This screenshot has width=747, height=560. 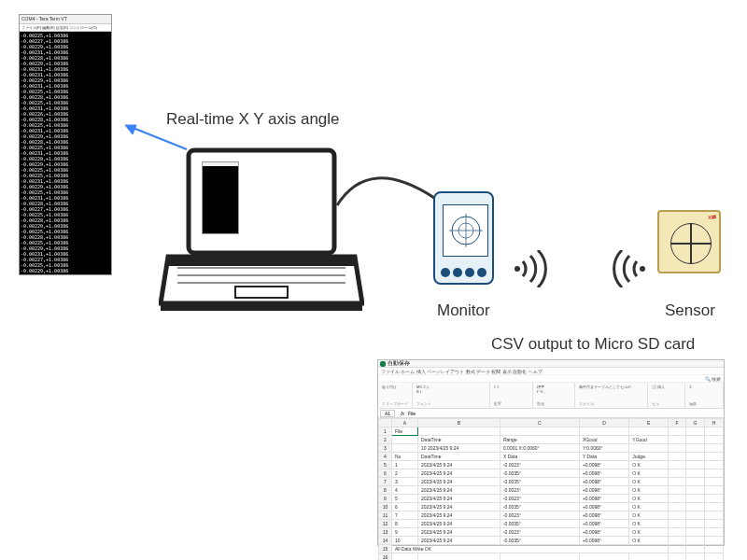 What do you see at coordinates (65, 28) in the screenshot?
I see `terminal-menubar: ファイル(F) 編集(E) 設定(S) コントロール(O)` at bounding box center [65, 28].